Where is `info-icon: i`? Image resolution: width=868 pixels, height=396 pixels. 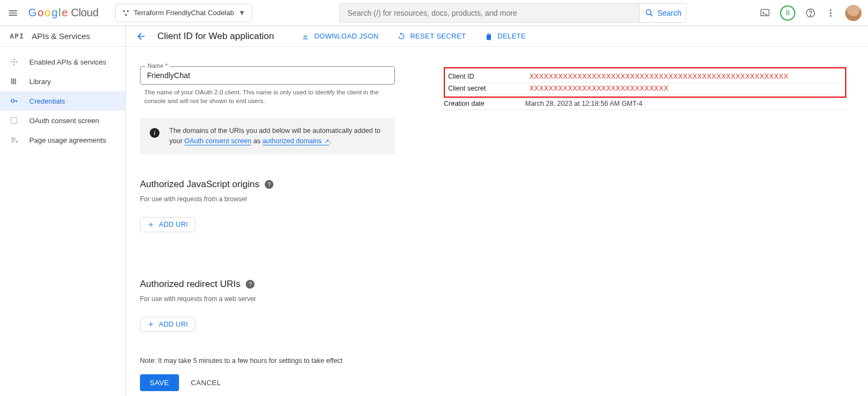 info-icon: i is located at coordinates (155, 133).